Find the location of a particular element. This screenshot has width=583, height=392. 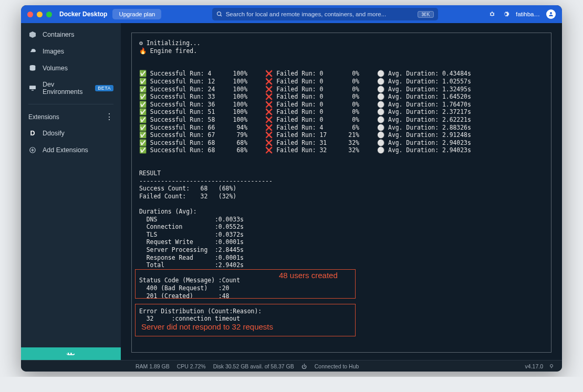

user-name: fatihba… is located at coordinates (528, 14).